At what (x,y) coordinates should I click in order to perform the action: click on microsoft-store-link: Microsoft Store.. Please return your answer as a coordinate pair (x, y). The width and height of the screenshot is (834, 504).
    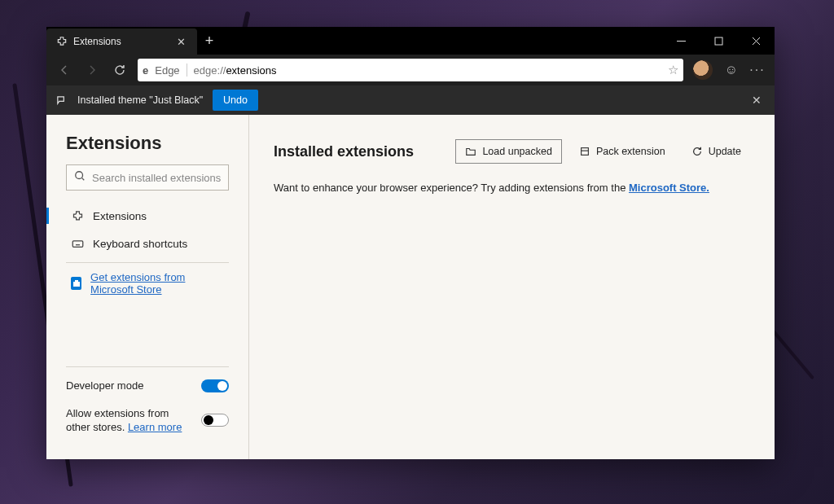
    Looking at the image, I should click on (669, 187).